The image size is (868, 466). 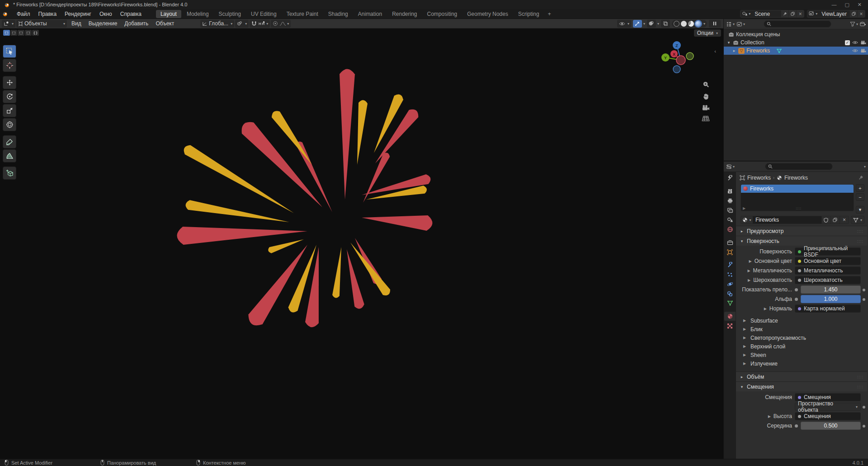 What do you see at coordinates (706, 119) in the screenshot?
I see `orthographic-grid-icon` at bounding box center [706, 119].